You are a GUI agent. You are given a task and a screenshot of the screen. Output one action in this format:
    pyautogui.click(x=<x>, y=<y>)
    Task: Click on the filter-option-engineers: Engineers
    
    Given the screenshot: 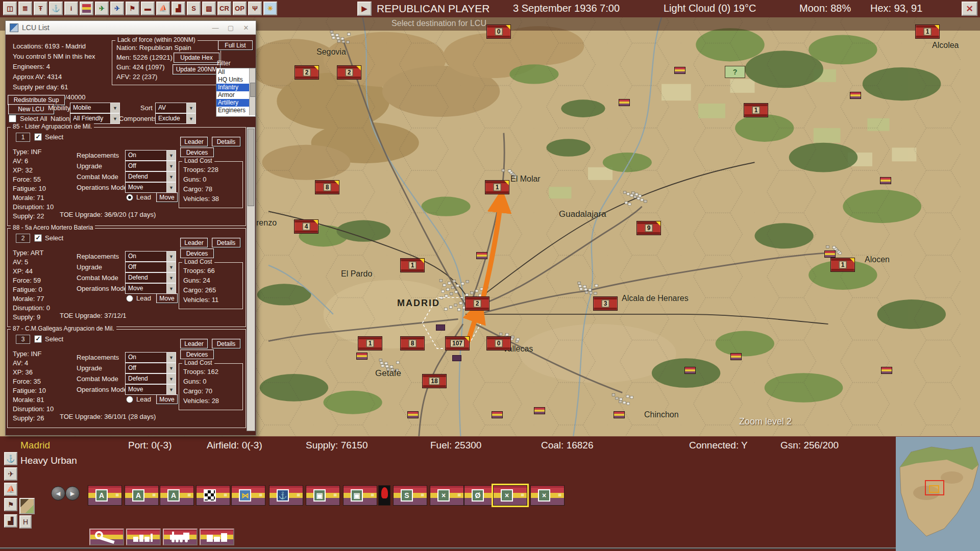 What is the action you would take?
    pyautogui.click(x=233, y=110)
    